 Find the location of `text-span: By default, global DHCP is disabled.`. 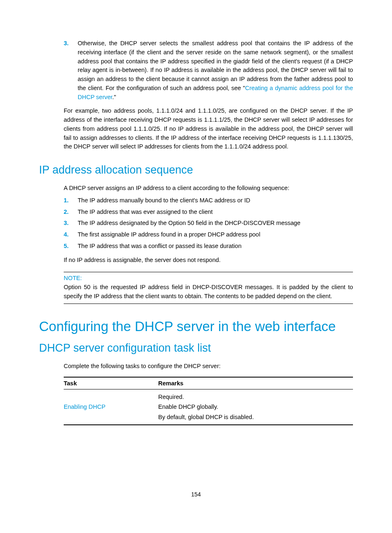

text-span: By default, global DHCP is disabled. is located at coordinates (206, 417).